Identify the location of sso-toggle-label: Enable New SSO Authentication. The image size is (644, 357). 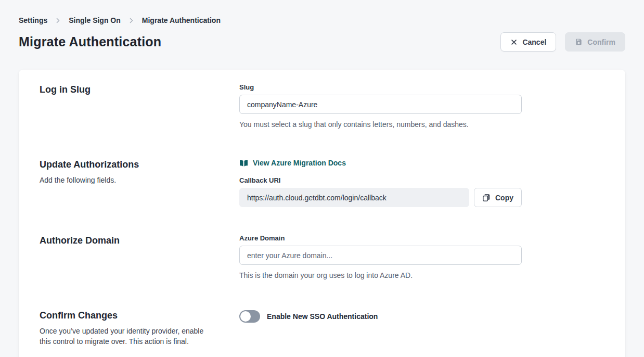
(323, 316).